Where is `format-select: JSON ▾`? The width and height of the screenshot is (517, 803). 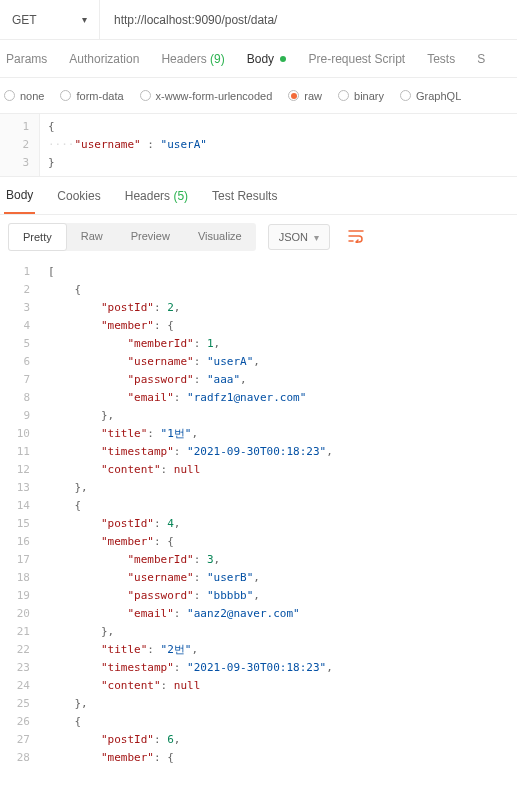 format-select: JSON ▾ is located at coordinates (299, 237).